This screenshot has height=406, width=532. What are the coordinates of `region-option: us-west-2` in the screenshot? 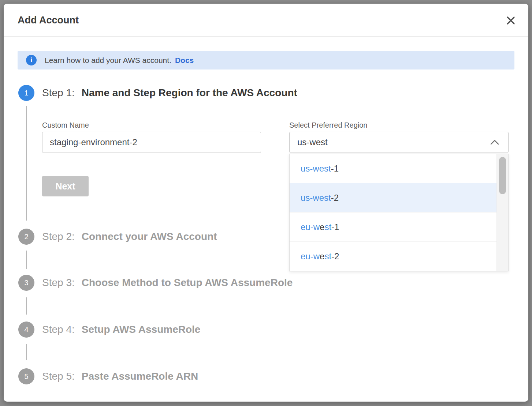 It's located at (393, 198).